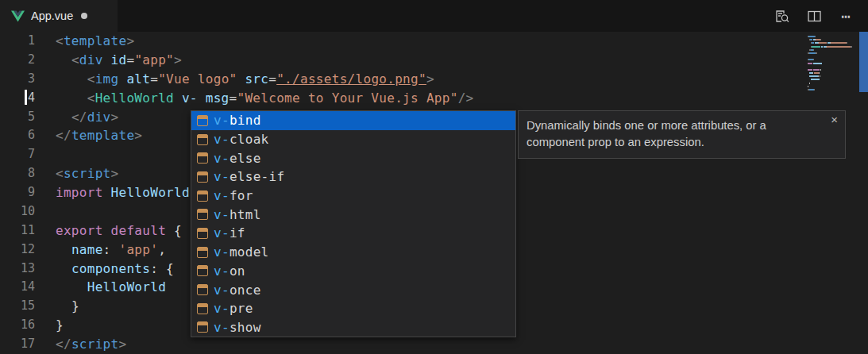 The width and height of the screenshot is (868, 354). Describe the element at coordinates (135, 98) in the screenshot. I see `code-token: HelloWorld` at that location.